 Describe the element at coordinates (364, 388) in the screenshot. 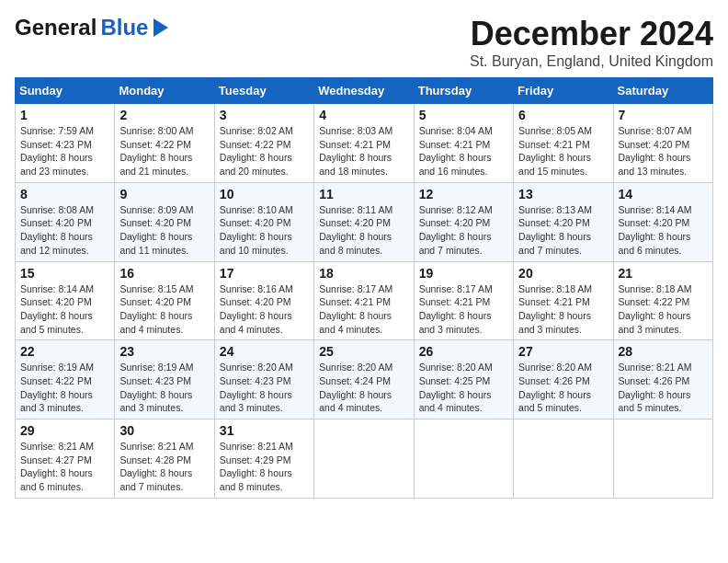

I see `day-info: Sunrise: 8:20 AMSunset: 4:24 PMDaylight:…` at that location.